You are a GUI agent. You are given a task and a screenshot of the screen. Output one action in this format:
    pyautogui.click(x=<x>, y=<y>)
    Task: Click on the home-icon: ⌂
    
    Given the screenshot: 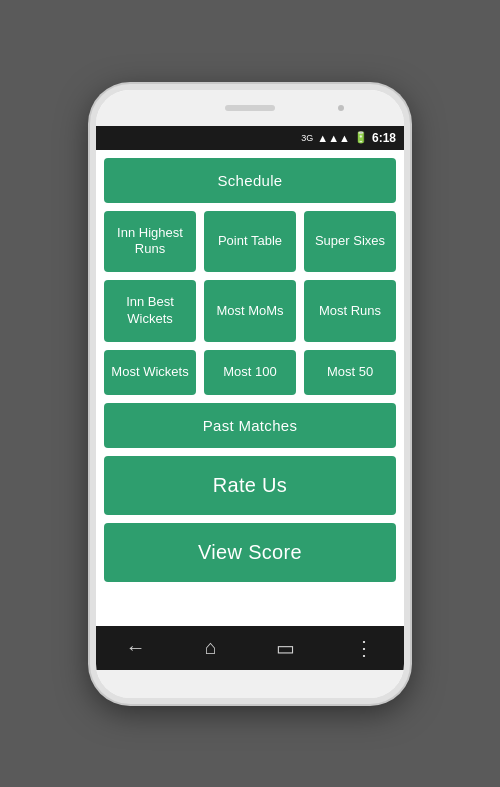 What is the action you would take?
    pyautogui.click(x=211, y=648)
    